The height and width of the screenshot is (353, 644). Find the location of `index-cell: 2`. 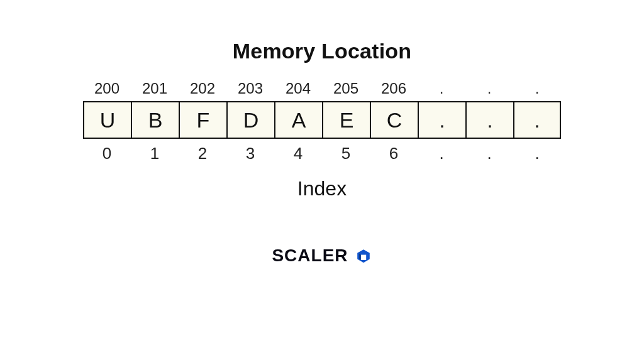

index-cell: 2 is located at coordinates (203, 151).